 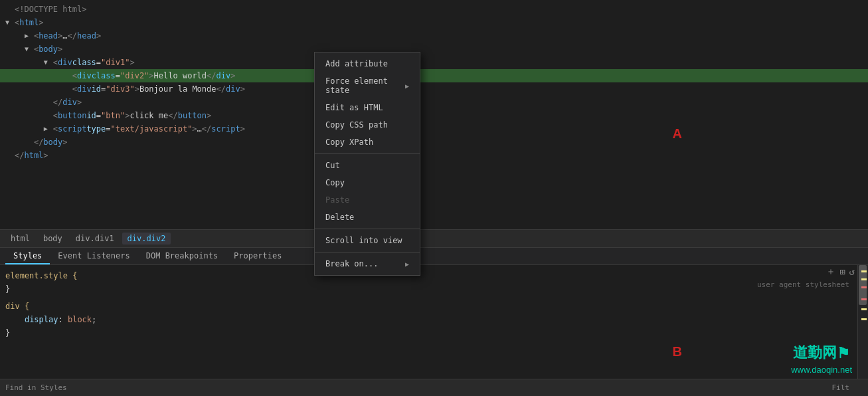 What do you see at coordinates (434, 9) in the screenshot?
I see `code-line: <!DOCTYPE html>` at bounding box center [434, 9].